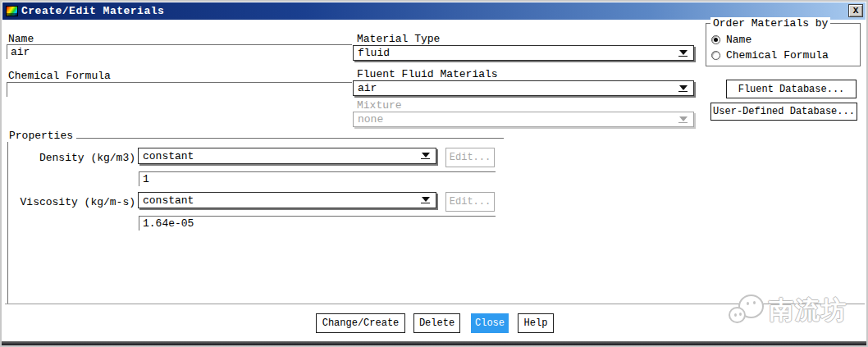 This screenshot has height=347, width=868. What do you see at coordinates (470, 202) in the screenshot?
I see `viscosity-edit-button: Edit...` at bounding box center [470, 202].